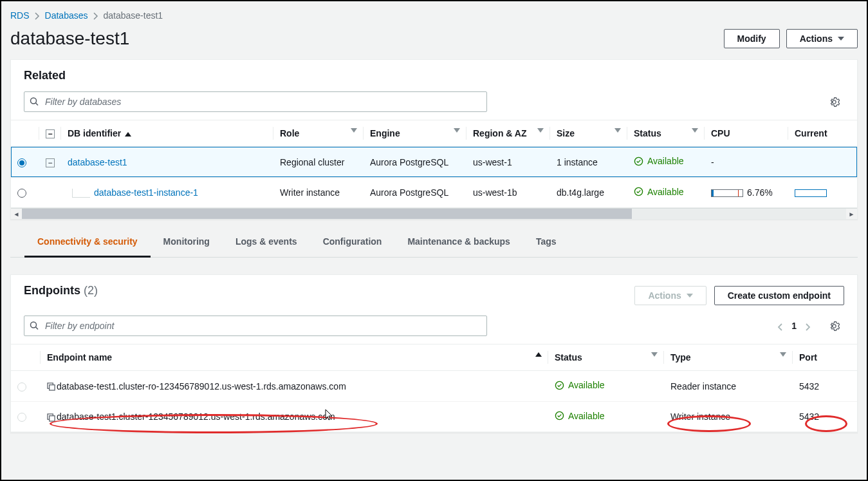  What do you see at coordinates (415, 134) in the screenshot?
I see `col-engine: Engine` at bounding box center [415, 134].